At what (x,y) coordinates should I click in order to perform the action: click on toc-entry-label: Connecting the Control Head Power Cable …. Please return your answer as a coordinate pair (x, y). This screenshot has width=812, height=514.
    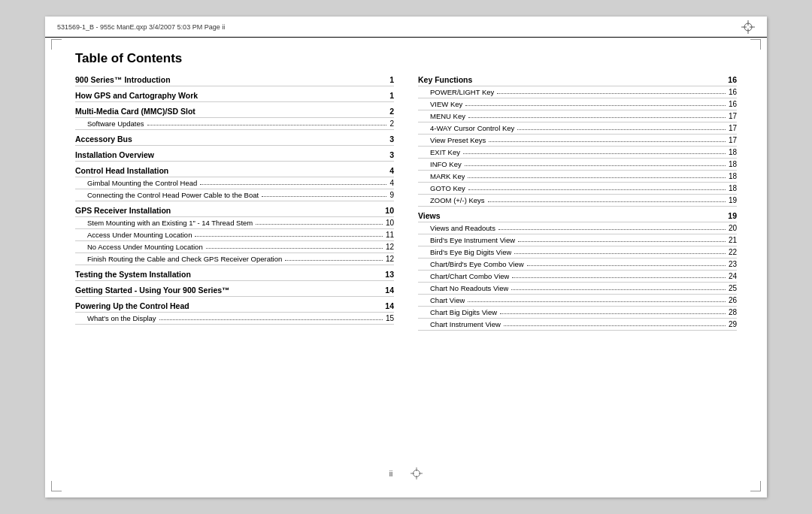
    Looking at the image, I should click on (167, 195).